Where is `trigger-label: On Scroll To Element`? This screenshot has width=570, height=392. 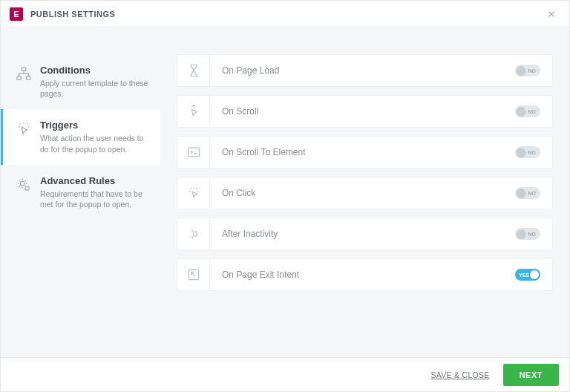
trigger-label: On Scroll To Element is located at coordinates (361, 152).